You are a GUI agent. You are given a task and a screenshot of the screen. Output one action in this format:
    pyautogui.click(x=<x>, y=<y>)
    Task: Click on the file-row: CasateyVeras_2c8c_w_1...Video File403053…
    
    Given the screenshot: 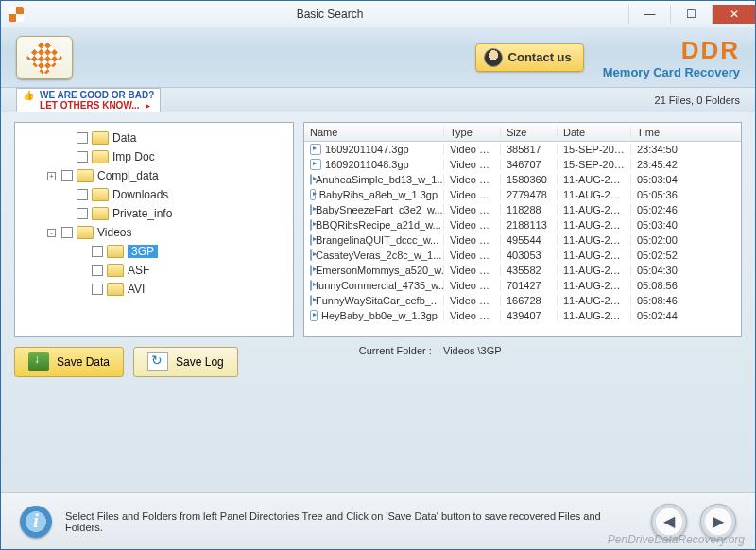 What is the action you would take?
    pyautogui.click(x=523, y=255)
    